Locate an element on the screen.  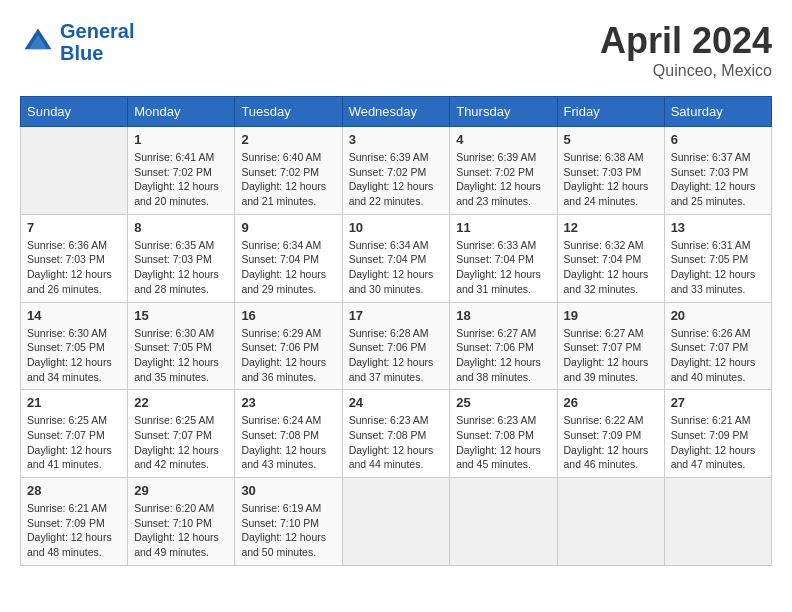
logo-text: General Blue is located at coordinates (97, 42).